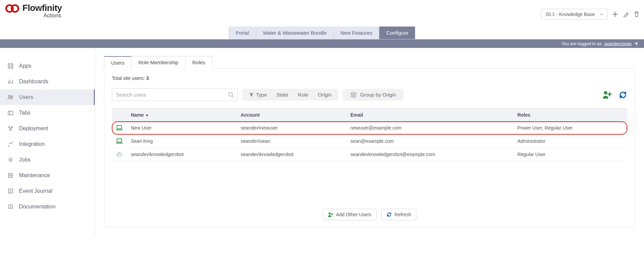 This screenshot has height=272, width=644. What do you see at coordinates (353, 95) in the screenshot?
I see `layers-icon` at bounding box center [353, 95].